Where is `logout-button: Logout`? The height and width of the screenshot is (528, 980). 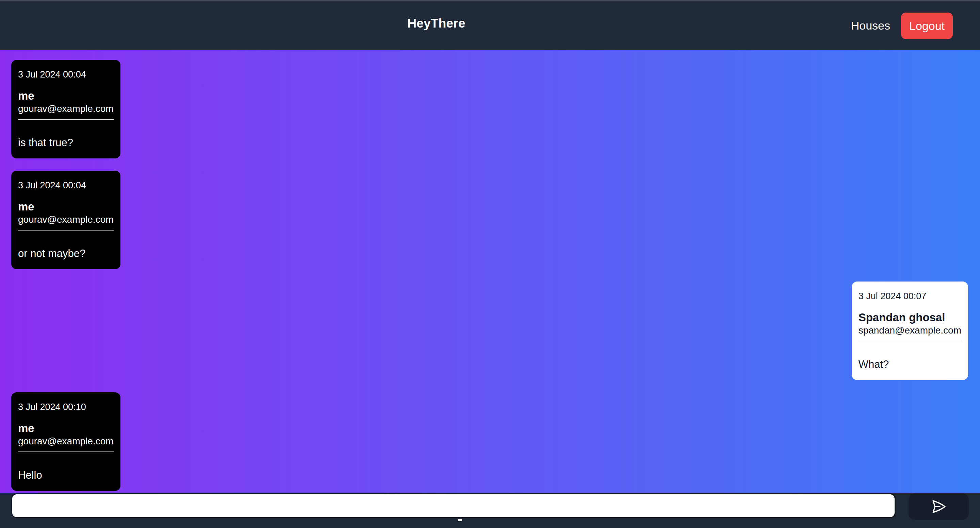
logout-button: Logout is located at coordinates (927, 26).